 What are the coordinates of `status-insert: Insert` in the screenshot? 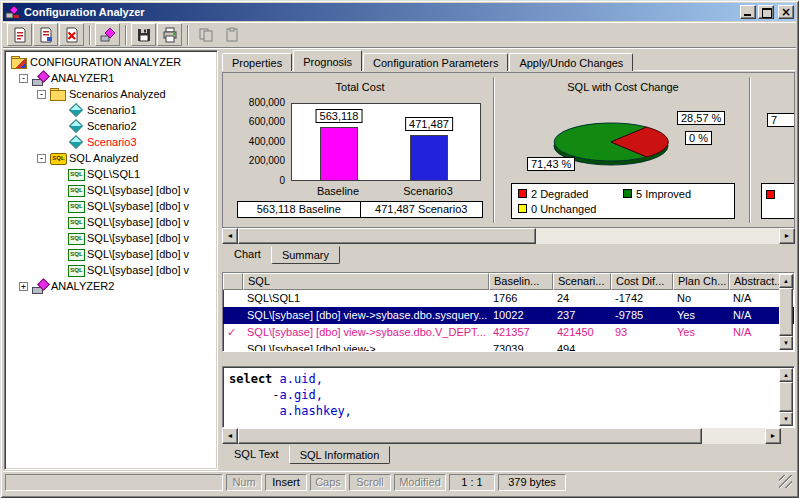 It's located at (286, 482).